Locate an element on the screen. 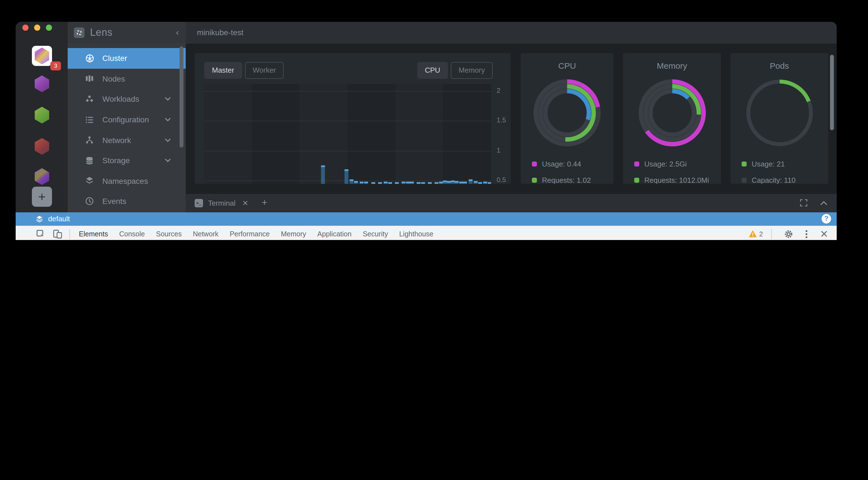 This screenshot has height=480, width=868. node-tab-worker: Worker is located at coordinates (264, 70).